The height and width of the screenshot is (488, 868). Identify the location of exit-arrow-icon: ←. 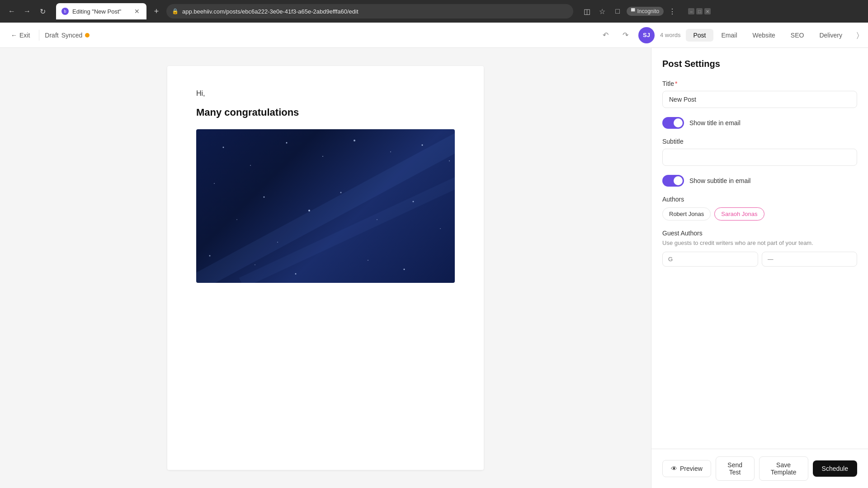
(14, 35).